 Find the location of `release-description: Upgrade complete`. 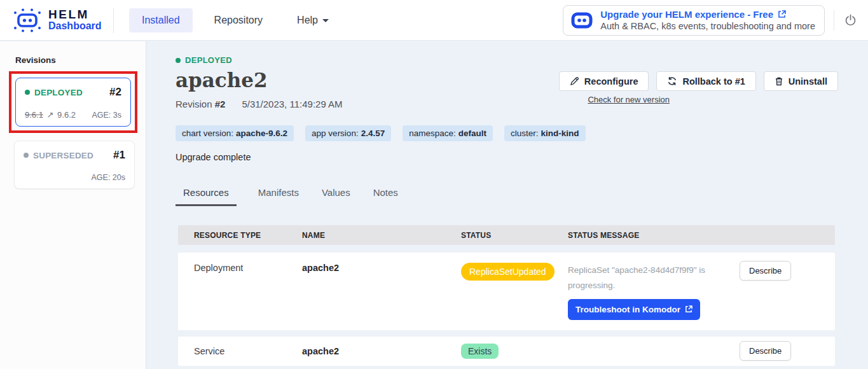

release-description: Upgrade complete is located at coordinates (521, 157).